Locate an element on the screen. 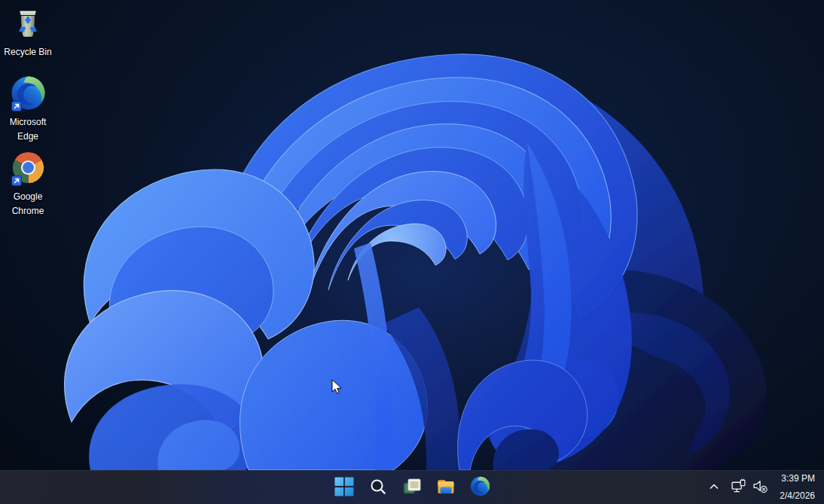 Image resolution: width=824 pixels, height=504 pixels. search-icon is located at coordinates (378, 488).